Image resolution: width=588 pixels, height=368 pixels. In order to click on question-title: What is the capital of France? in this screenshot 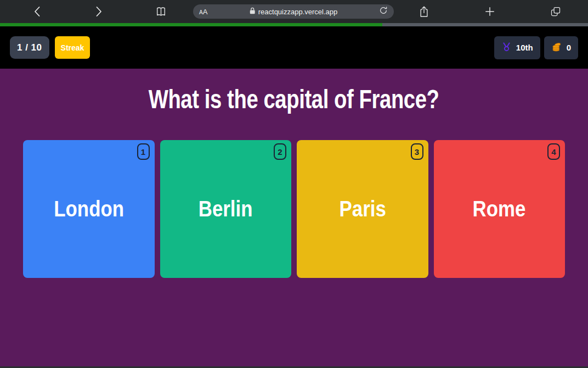, I will do `click(294, 91)`.